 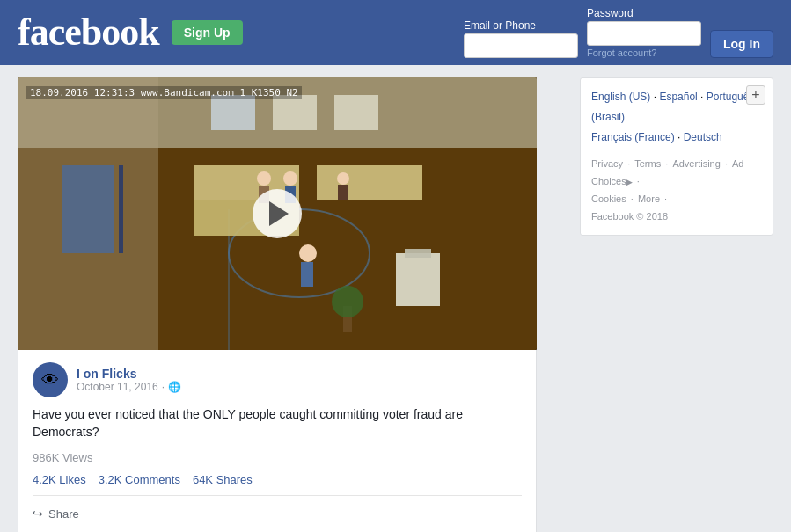 What do you see at coordinates (621, 97) in the screenshot?
I see `lang-english: English (US)` at bounding box center [621, 97].